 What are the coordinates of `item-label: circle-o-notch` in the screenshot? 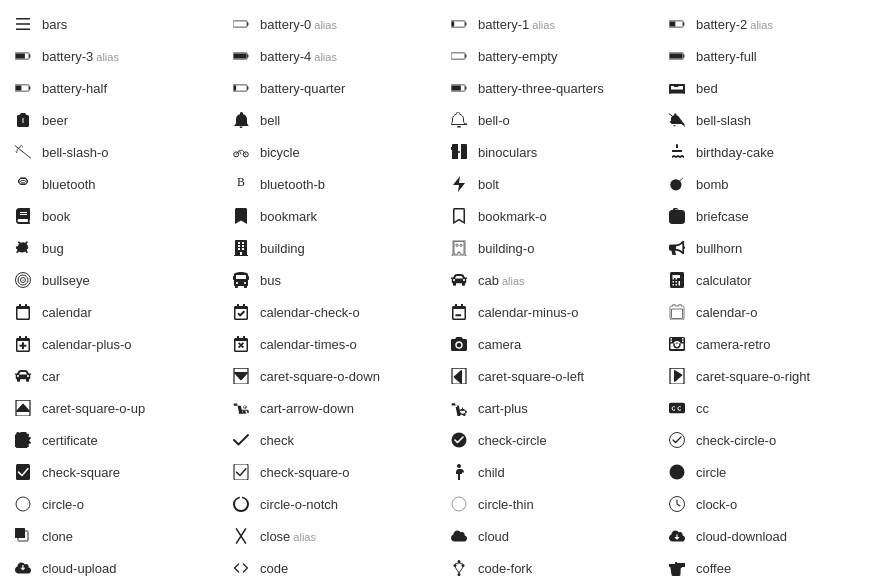 It's located at (299, 504).